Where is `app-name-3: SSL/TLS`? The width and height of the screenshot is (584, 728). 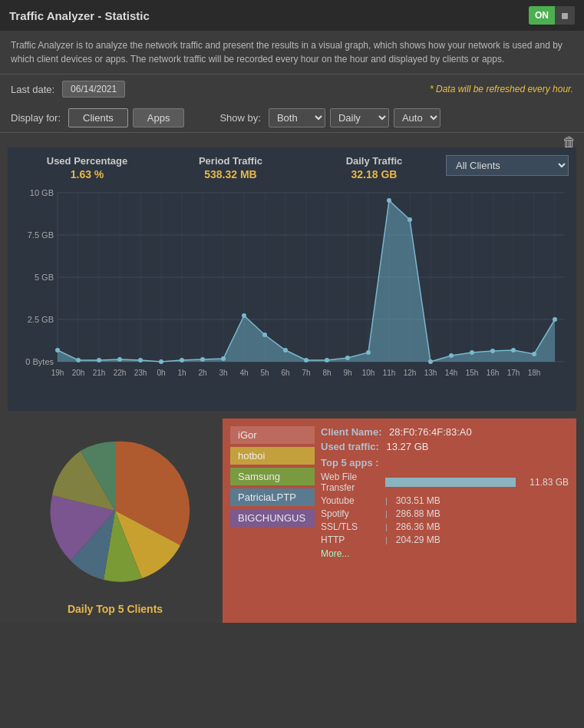
app-name-3: SSL/TLS is located at coordinates (351, 527).